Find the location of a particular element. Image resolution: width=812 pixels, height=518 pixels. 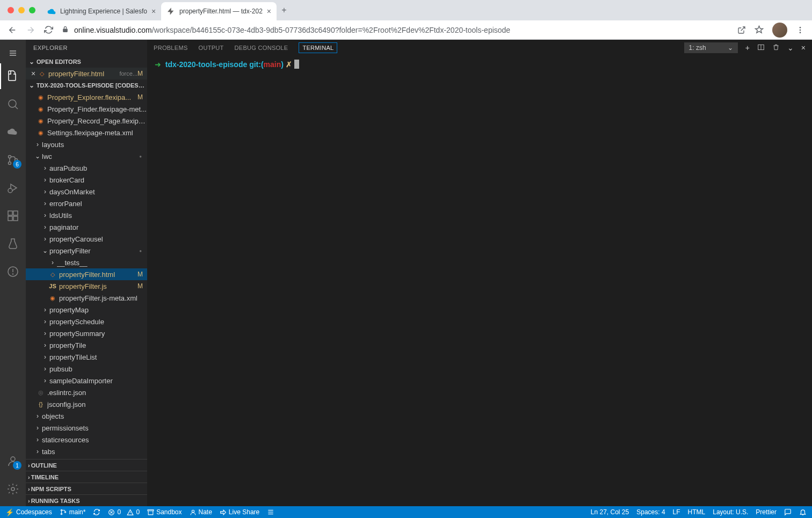

status-position: Ln 27, Col 25 is located at coordinates (610, 512).